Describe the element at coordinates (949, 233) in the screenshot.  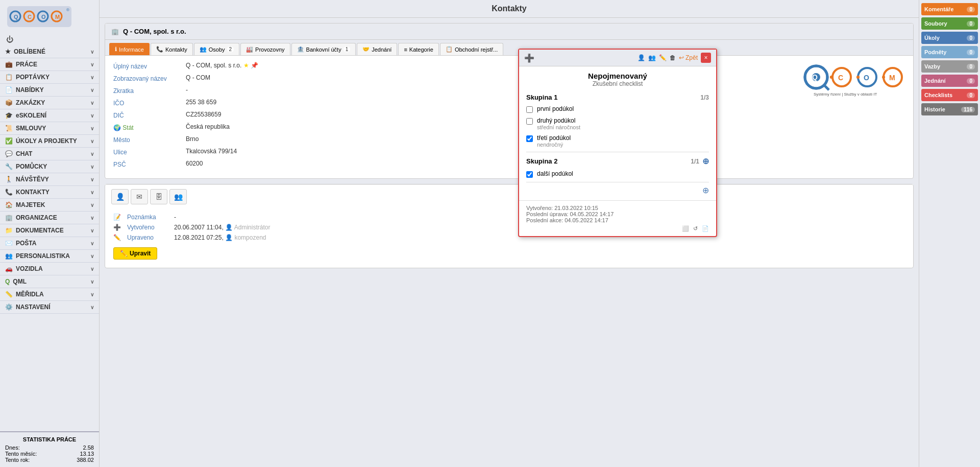
I see `right-sidebar: Komentáře 0 Soubory 0 Úkoly 0 Podněty 0 …` at that location.